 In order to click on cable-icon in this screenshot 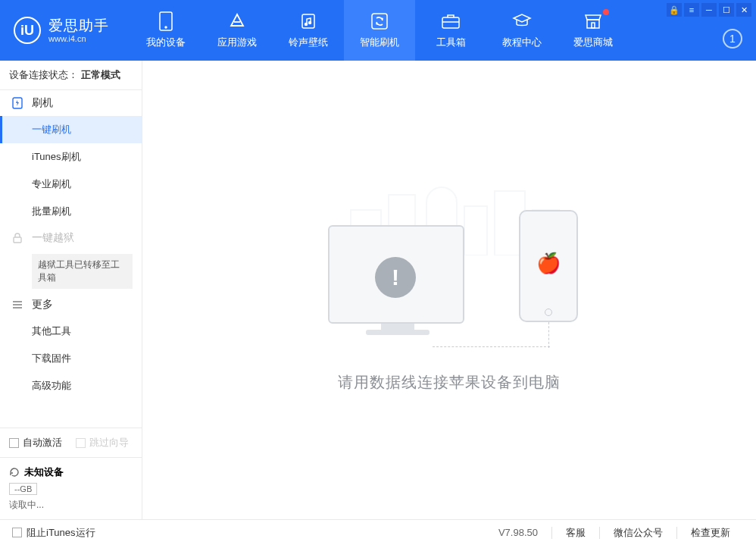, I will do `click(491, 347)`.